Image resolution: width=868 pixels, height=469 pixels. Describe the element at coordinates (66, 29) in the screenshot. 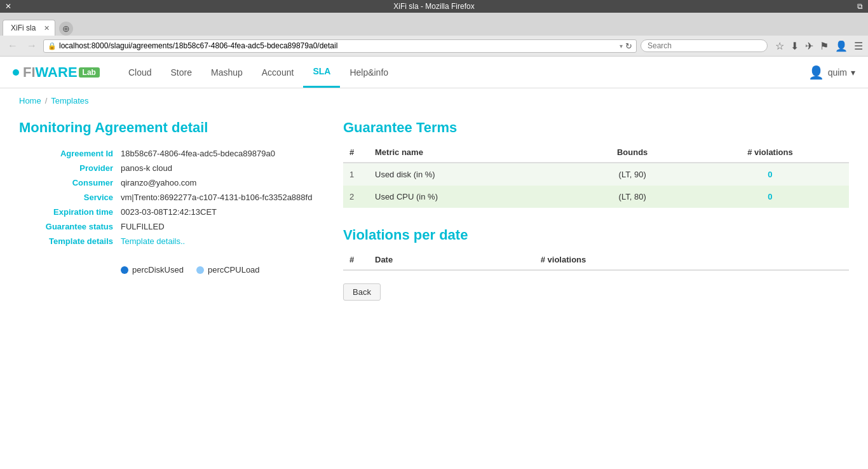

I see `new-tab-button: ⊕` at that location.